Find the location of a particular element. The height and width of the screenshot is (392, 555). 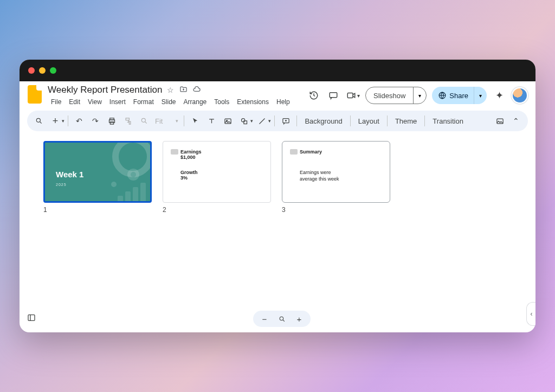

slide-cell-1: Week 1 2025 1 is located at coordinates (98, 177).